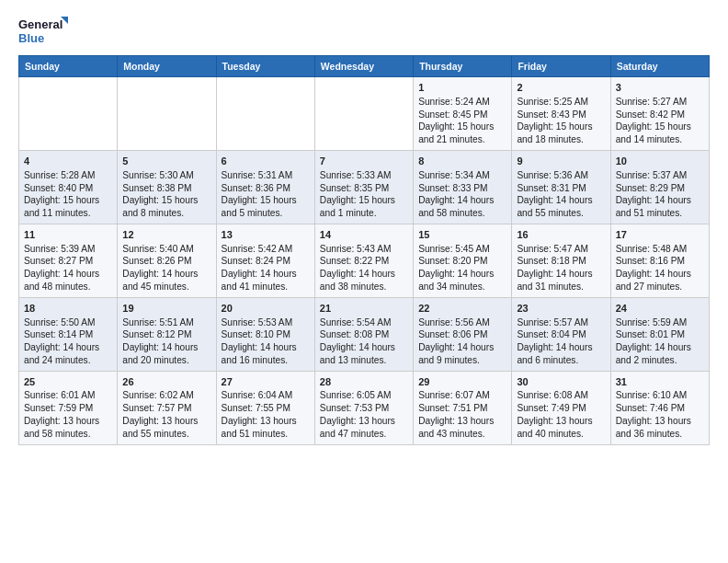 Image resolution: width=728 pixels, height=563 pixels. I want to click on day-info: and 40 minutes., so click(561, 434).